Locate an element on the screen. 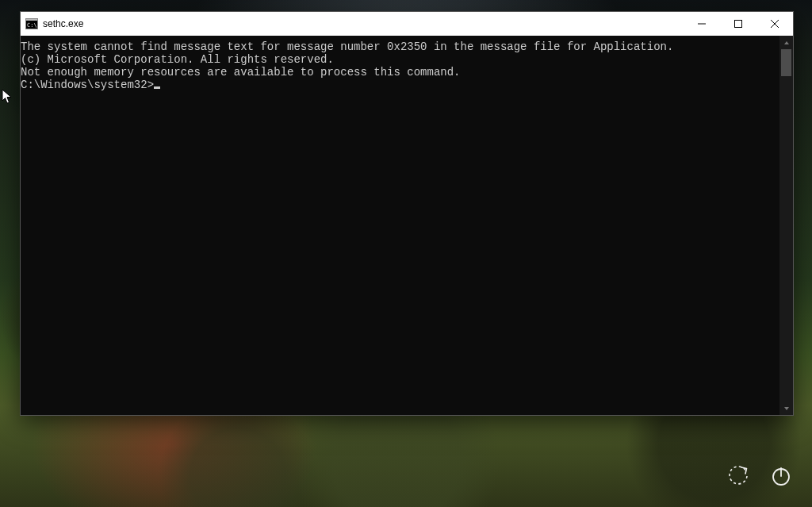 Image resolution: width=812 pixels, height=507 pixels. lock-screen-controls is located at coordinates (760, 476).